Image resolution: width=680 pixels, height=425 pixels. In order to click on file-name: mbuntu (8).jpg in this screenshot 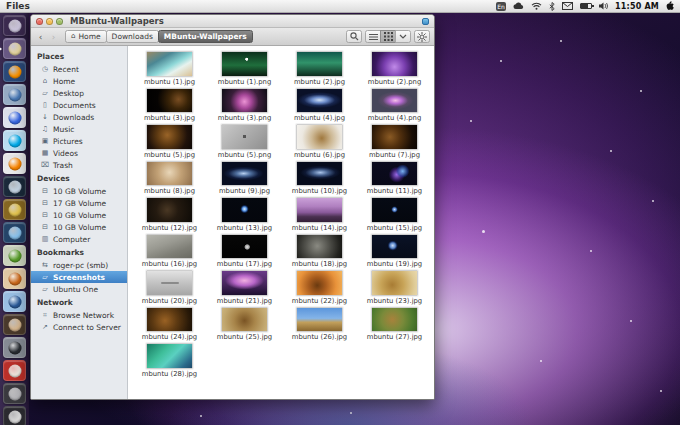, I will do `click(170, 191)`.